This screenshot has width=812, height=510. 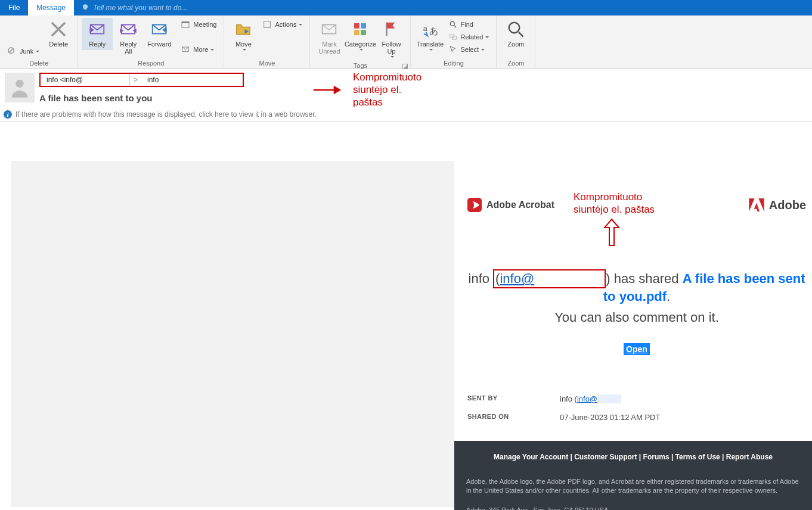 What do you see at coordinates (131, 8) in the screenshot?
I see `tell-me-search: Tell me what you want to do...` at bounding box center [131, 8].